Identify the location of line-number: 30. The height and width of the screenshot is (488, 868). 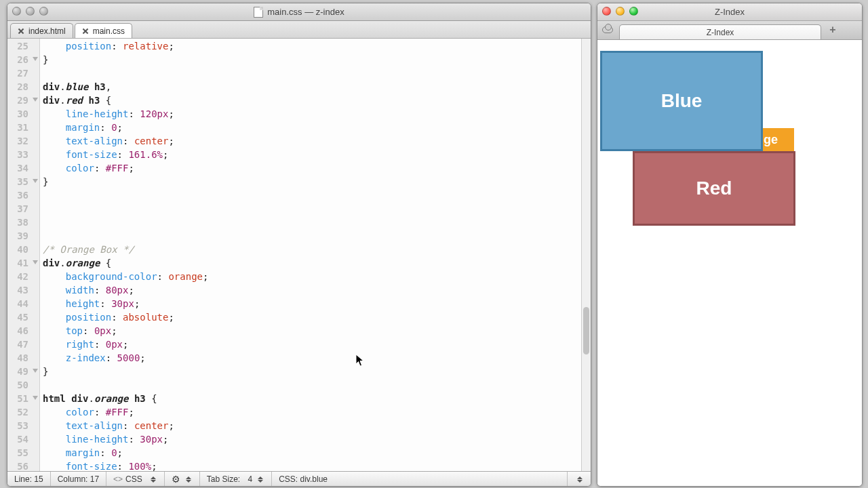
(23, 114).